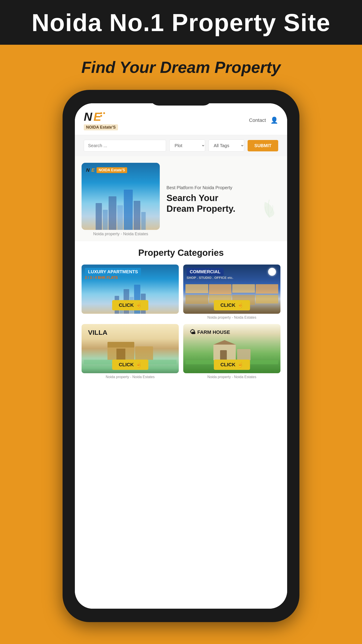  I want to click on cb1, so click(197, 289).